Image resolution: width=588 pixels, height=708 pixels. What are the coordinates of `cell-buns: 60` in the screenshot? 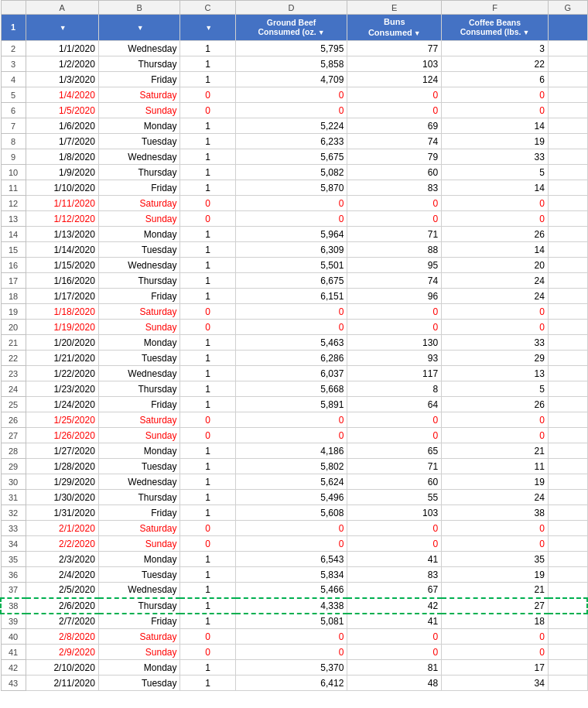 It's located at (395, 482).